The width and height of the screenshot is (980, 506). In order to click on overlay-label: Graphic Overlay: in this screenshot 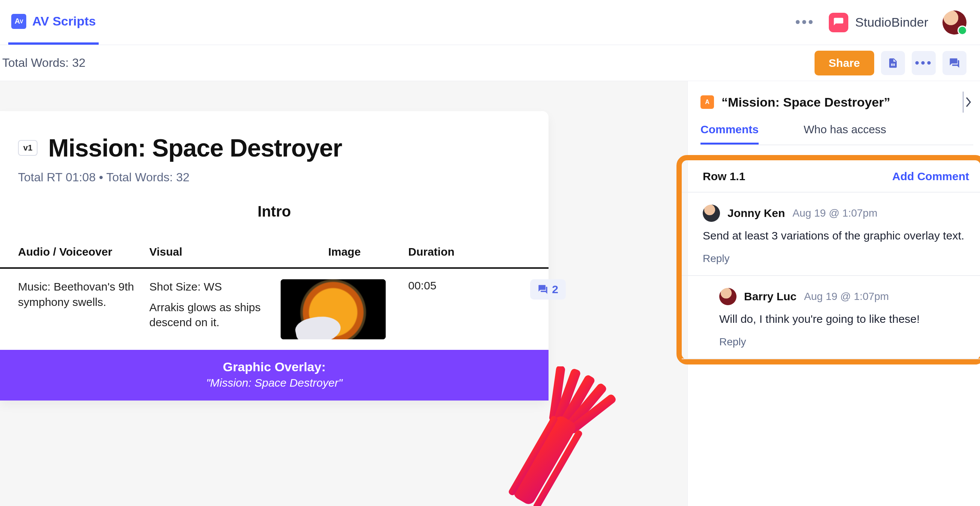, I will do `click(274, 367)`.